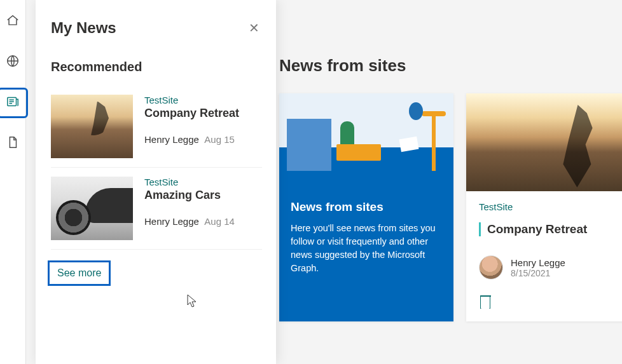 This screenshot has width=622, height=364. Describe the element at coordinates (84, 28) in the screenshot. I see `flyout-title: My News` at that location.